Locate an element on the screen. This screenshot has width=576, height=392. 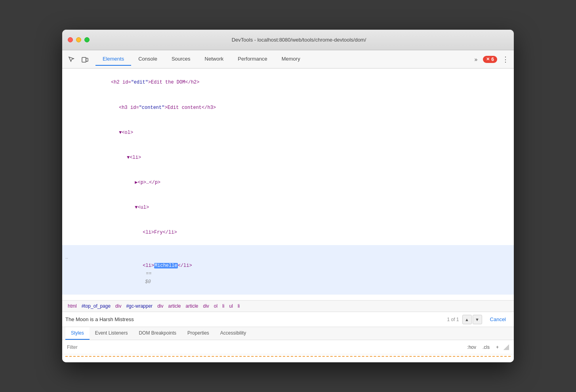
toolbar-right: » ✕ 6 ⋮ is located at coordinates (491, 59).